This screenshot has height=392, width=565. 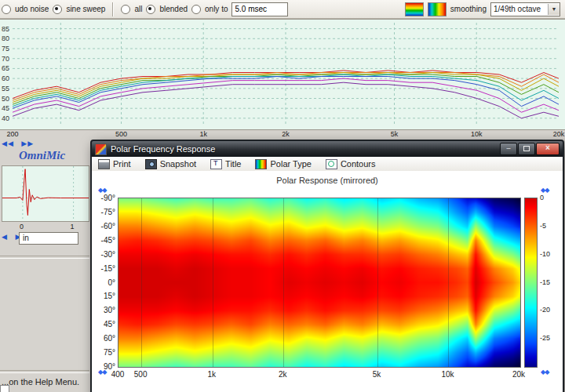 I want to click on colormap-icon-button, so click(x=437, y=9).